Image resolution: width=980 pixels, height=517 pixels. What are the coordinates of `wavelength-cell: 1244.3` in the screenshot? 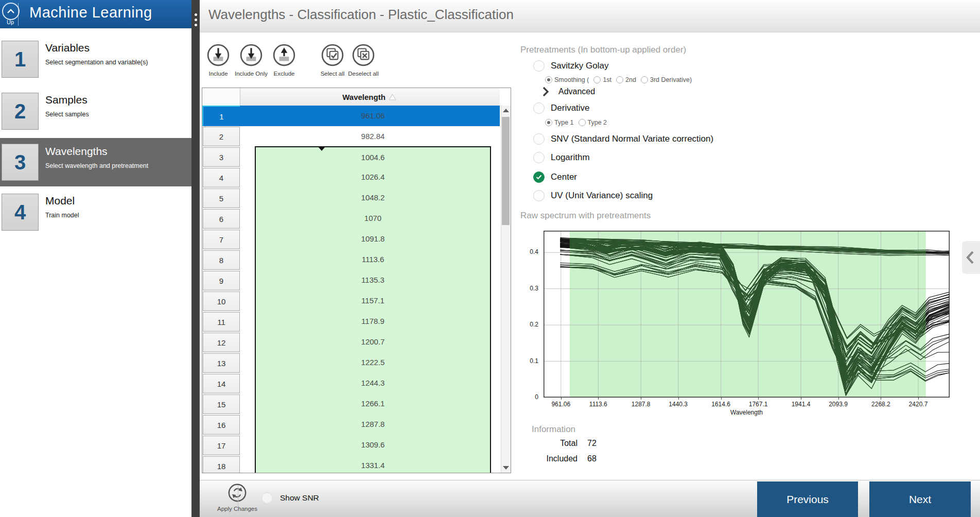 It's located at (370, 384).